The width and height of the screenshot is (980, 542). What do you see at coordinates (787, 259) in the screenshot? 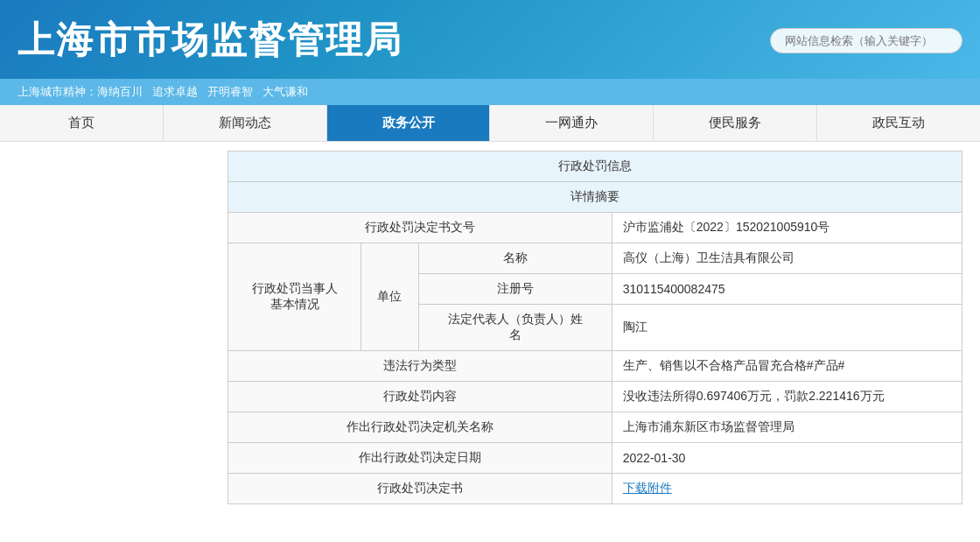
I see `value-name: 高仪（上海）卫生洁具有限公司` at bounding box center [787, 259].